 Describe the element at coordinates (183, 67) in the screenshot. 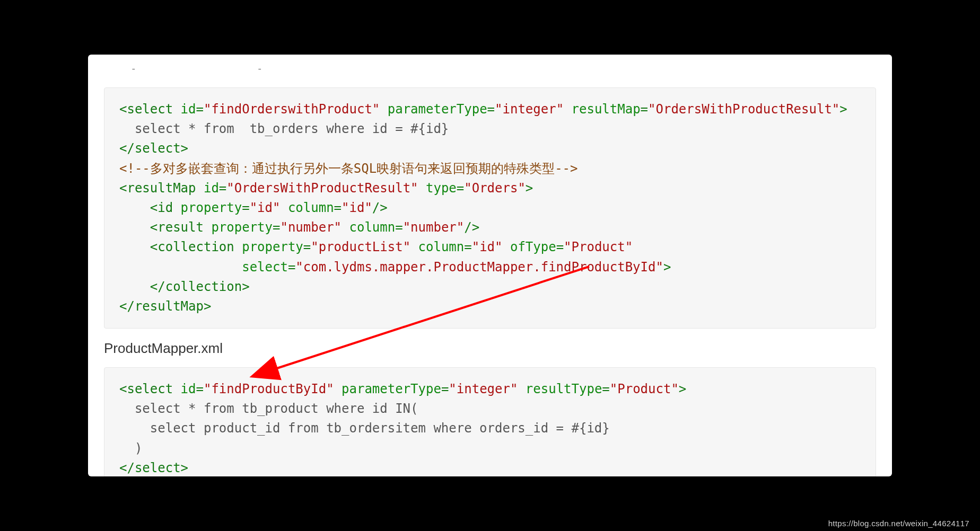

I see `truncated-top-heading-text: OrdersMapper.xml` at that location.